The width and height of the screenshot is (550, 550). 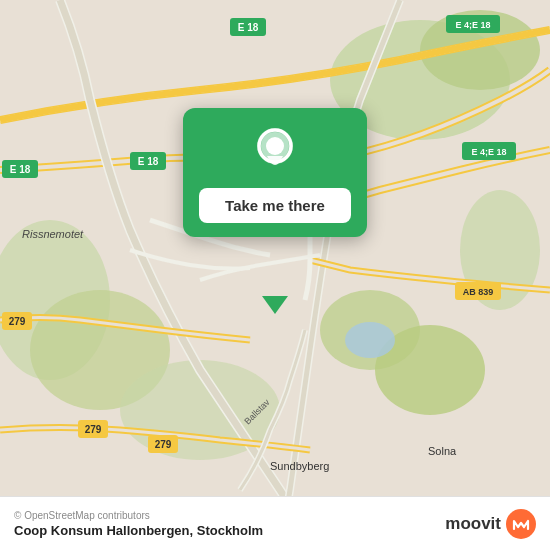 What do you see at coordinates (275, 172) in the screenshot?
I see `popup-card: Take me there` at bounding box center [275, 172].